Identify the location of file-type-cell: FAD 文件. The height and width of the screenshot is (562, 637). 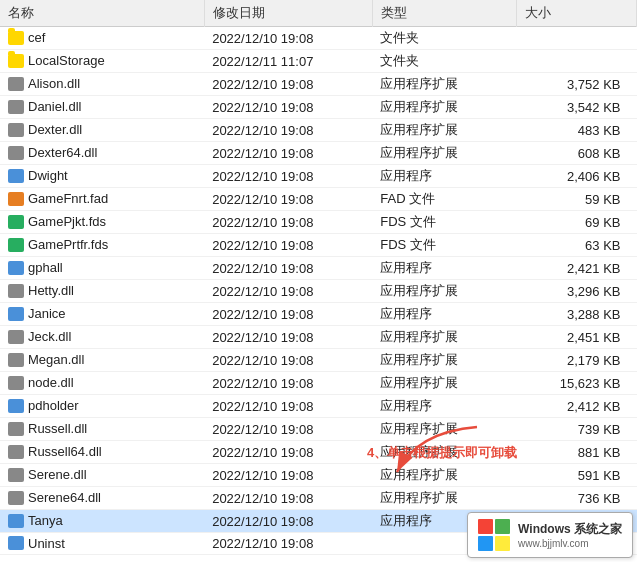
(444, 200).